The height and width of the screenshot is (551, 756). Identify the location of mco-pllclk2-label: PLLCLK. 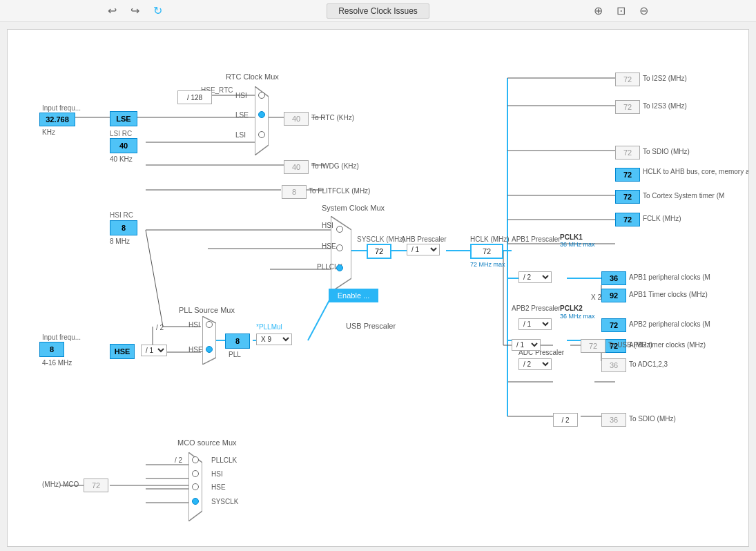
(224, 460).